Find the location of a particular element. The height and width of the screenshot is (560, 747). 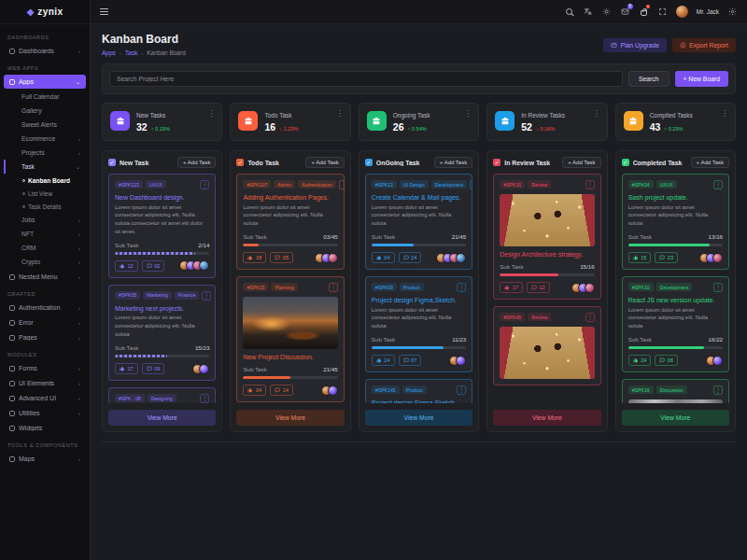

task-card: #SPK05MarketingFinance⋮ Marketing next p… is located at coordinates (162, 332).